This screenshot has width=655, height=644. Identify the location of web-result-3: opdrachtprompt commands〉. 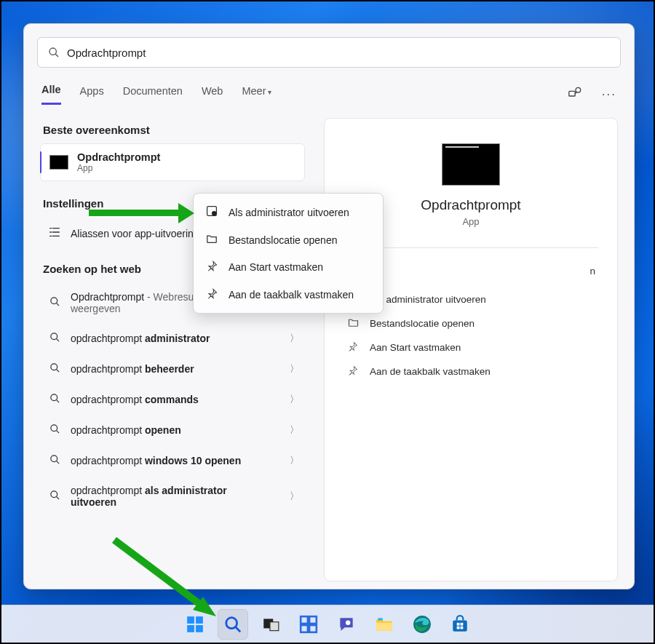
(172, 399).